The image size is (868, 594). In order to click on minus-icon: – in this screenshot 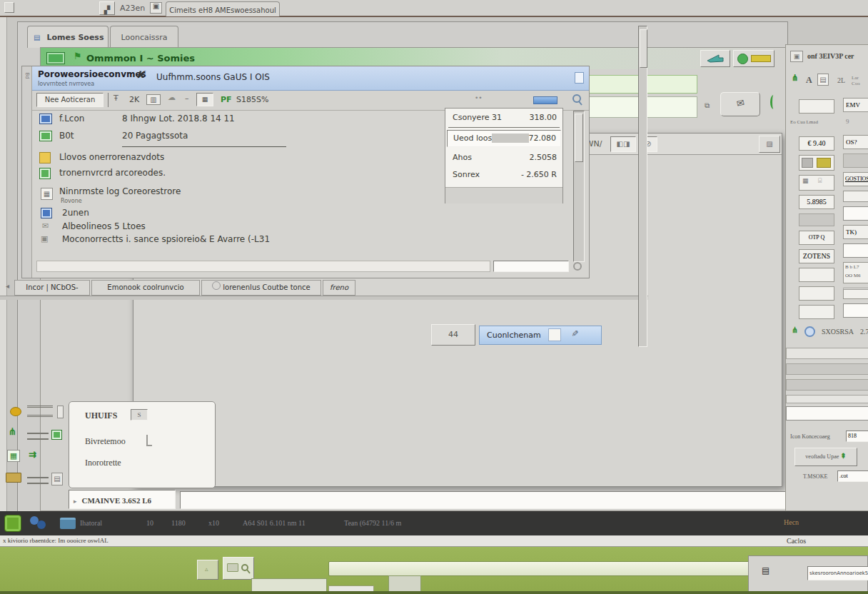, I will do `click(187, 99)`.